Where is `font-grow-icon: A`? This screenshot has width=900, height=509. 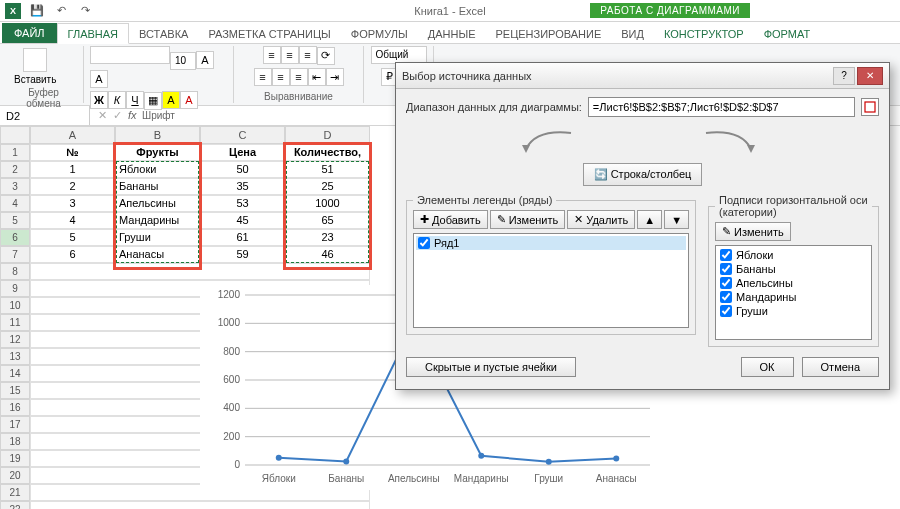 font-grow-icon: A is located at coordinates (205, 60).